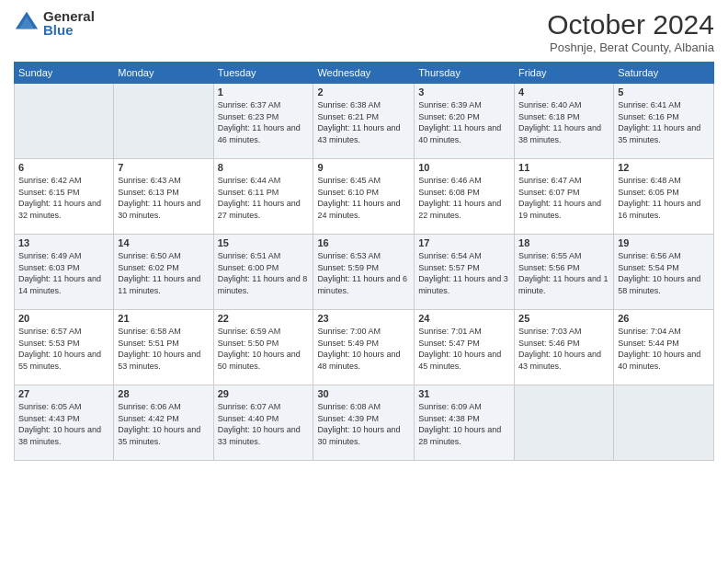  What do you see at coordinates (464, 394) in the screenshot?
I see `day-number: 31` at bounding box center [464, 394].